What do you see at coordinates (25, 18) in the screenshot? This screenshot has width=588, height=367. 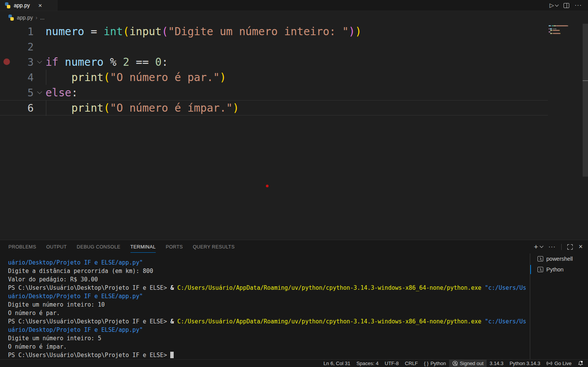 I see `breadcrumb-file: app.py` at bounding box center [25, 18].